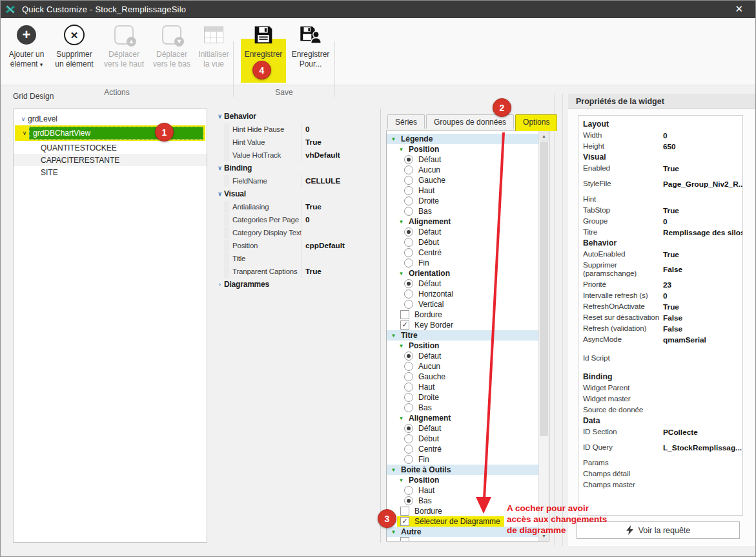  I want to click on widget-property-row: Supprimer (paramschange) False, so click(662, 269).